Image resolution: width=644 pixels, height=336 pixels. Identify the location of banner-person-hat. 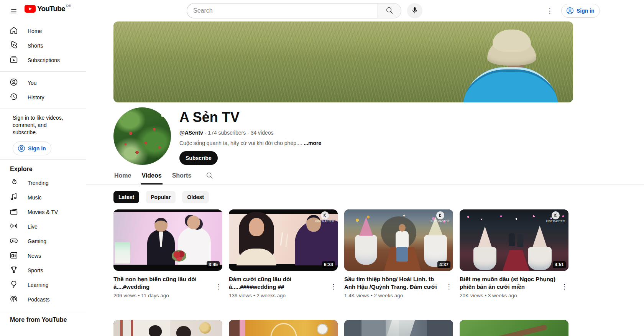
(512, 52).